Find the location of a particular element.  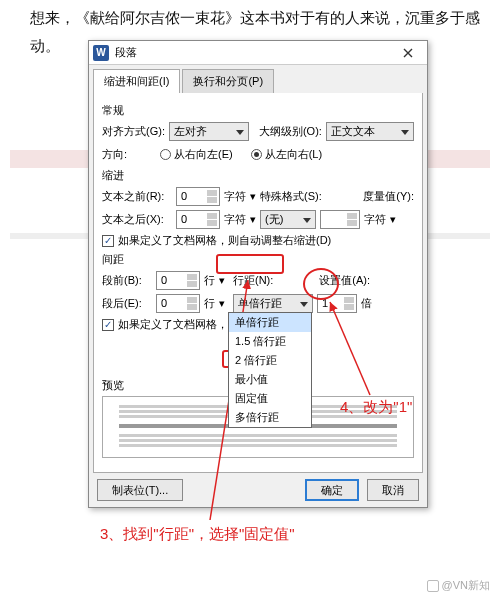

sp-after-value: 0 is located at coordinates (164, 303).